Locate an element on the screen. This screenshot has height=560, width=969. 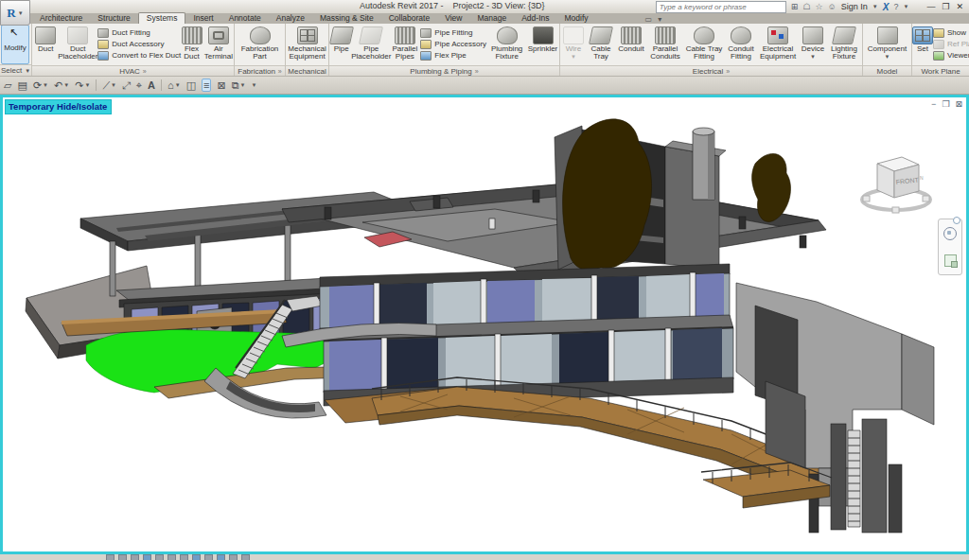
analytical-model-icon is located at coordinates (246, 557).